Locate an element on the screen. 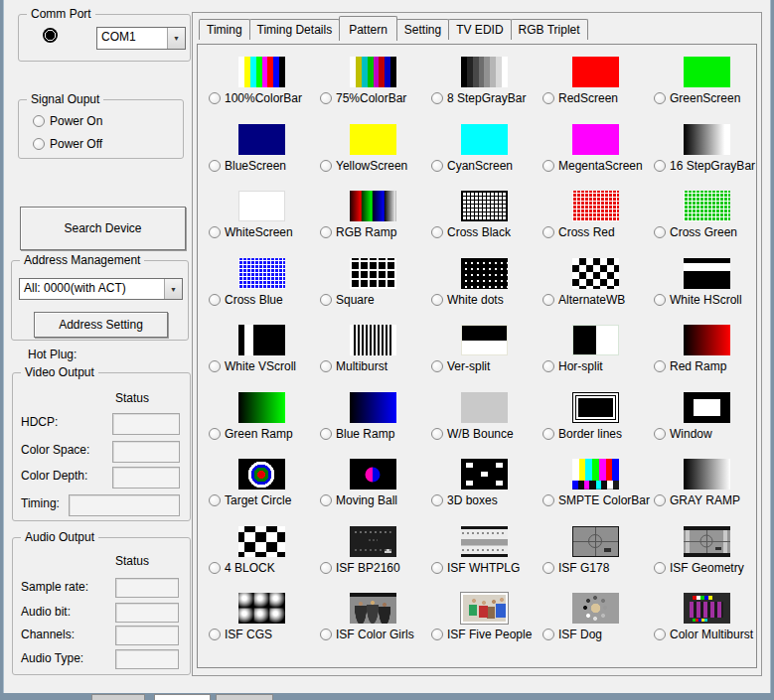  pattern-option: ISF Geometry is located at coordinates (707, 568).